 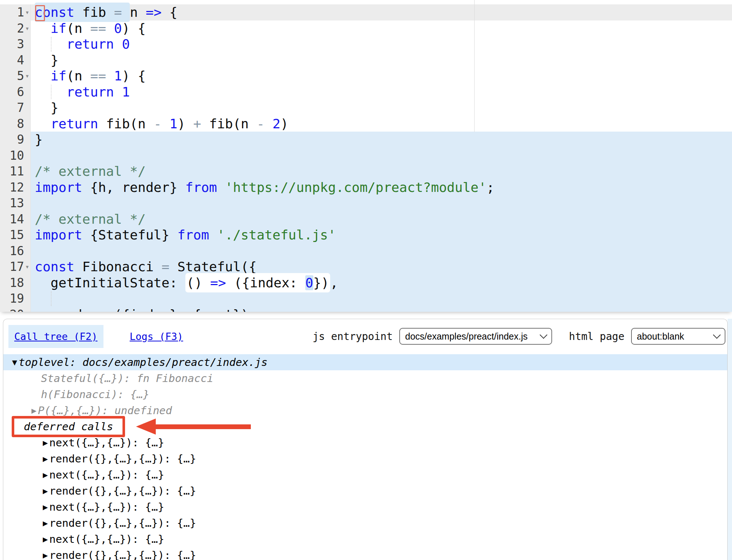 What do you see at coordinates (366, 140) in the screenshot?
I see `code-line: 9▾}` at bounding box center [366, 140].